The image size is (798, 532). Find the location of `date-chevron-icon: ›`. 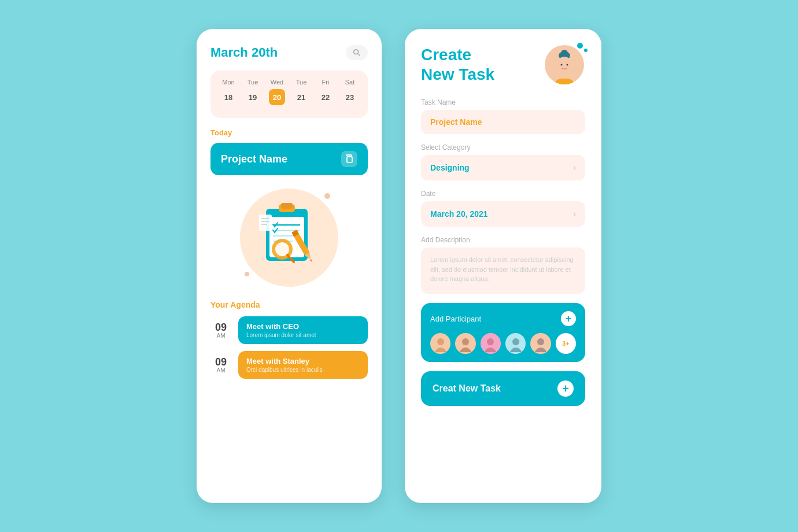

date-chevron-icon: › is located at coordinates (575, 214).